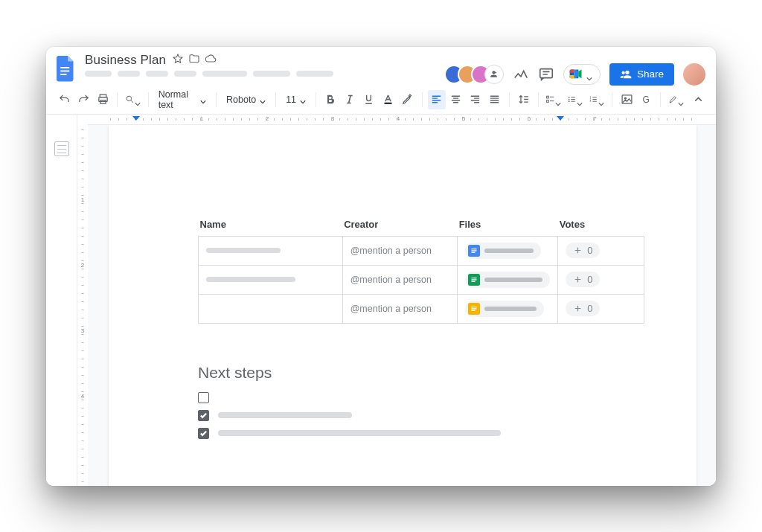 The width and height of the screenshot is (762, 532). Describe the element at coordinates (421, 415) in the screenshot. I see `checklist` at that location.